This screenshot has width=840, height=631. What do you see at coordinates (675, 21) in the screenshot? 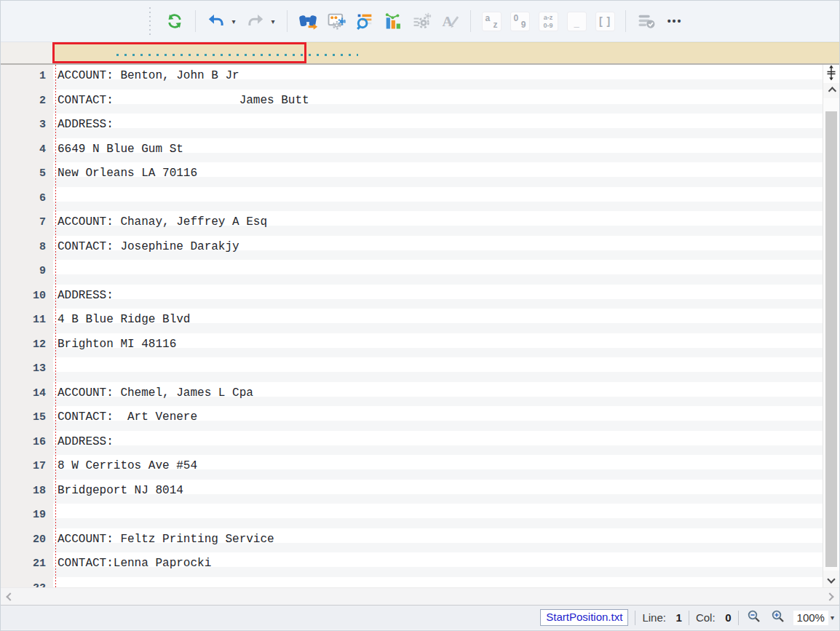
I see `more-options-button: •••` at bounding box center [675, 21].